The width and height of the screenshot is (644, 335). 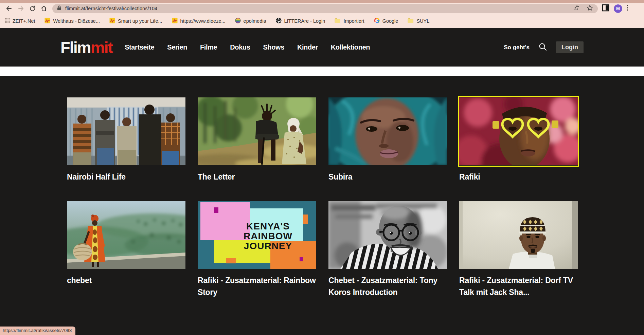 I want to click on bookmark-litterare: LITTERAre - Login, so click(x=301, y=21).